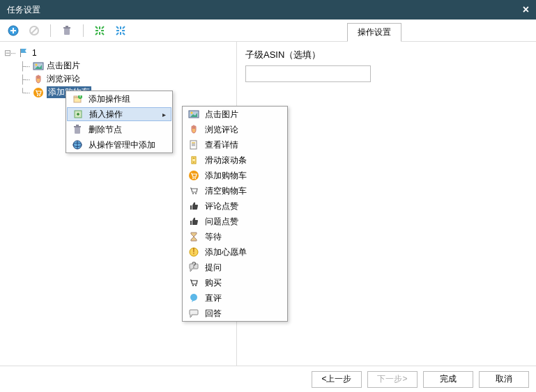  I want to click on comment-icon, so click(194, 298).